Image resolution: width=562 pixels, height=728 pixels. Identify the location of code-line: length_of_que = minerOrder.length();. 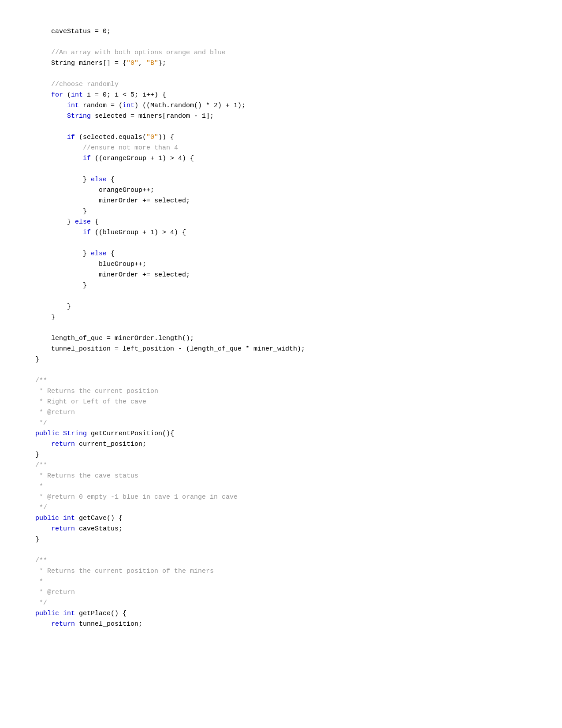
(281, 339).